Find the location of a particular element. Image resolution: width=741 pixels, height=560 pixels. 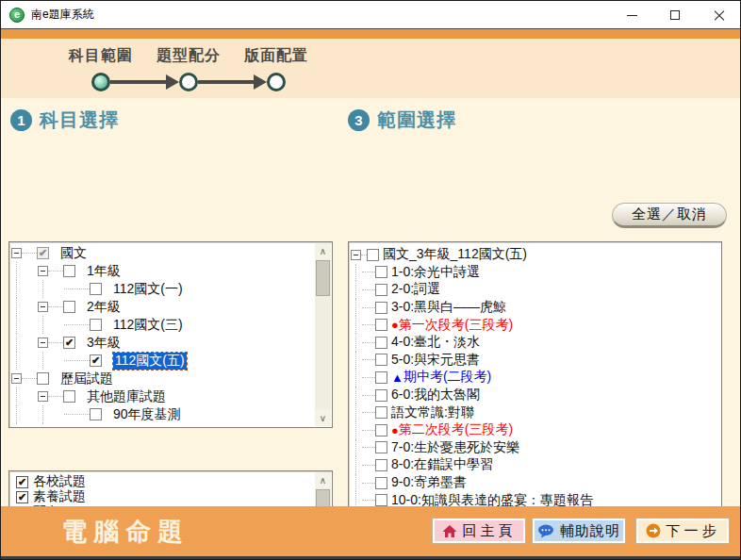

tree-item: 4-0:臺北・淡水 is located at coordinates (535, 343).